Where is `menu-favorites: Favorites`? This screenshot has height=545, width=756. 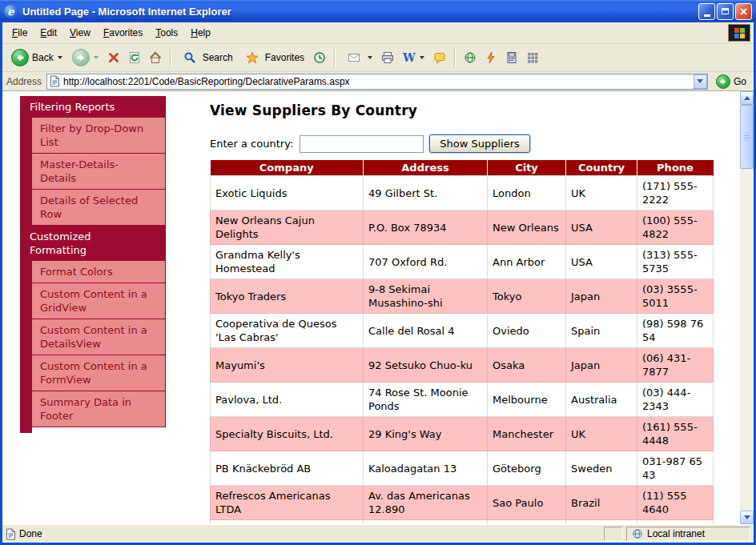
menu-favorites: Favorites is located at coordinates (123, 33).